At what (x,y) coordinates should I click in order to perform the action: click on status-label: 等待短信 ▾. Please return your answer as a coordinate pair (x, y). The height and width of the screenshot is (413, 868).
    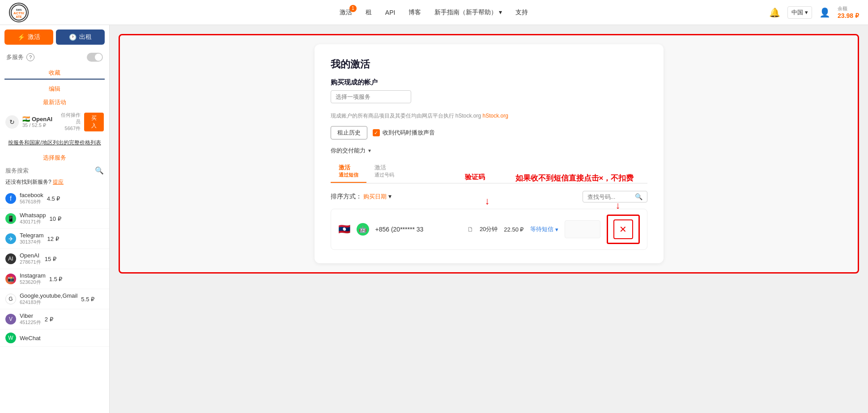
    Looking at the image, I should click on (544, 229).